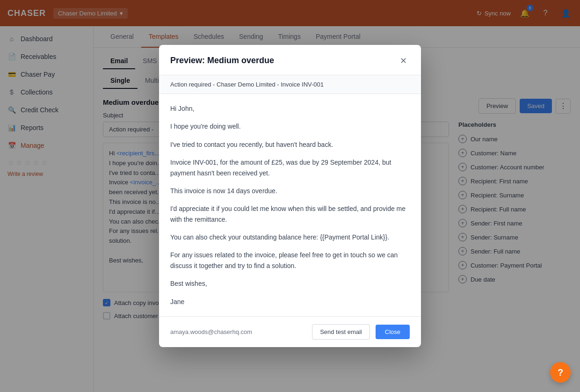 This screenshot has height=392, width=580. Describe the element at coordinates (560, 372) in the screenshot. I see `question-mark-icon: ?` at that location.